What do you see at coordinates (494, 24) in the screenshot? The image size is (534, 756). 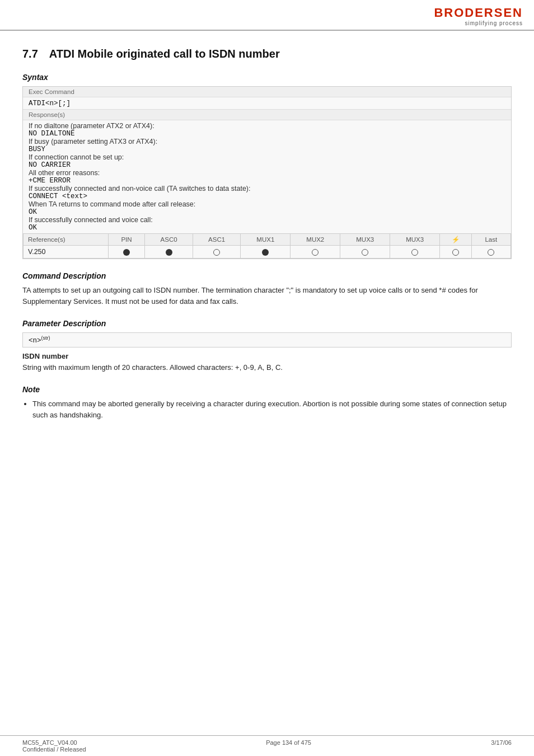 I see `logo-tagline: simplifying process` at bounding box center [494, 24].